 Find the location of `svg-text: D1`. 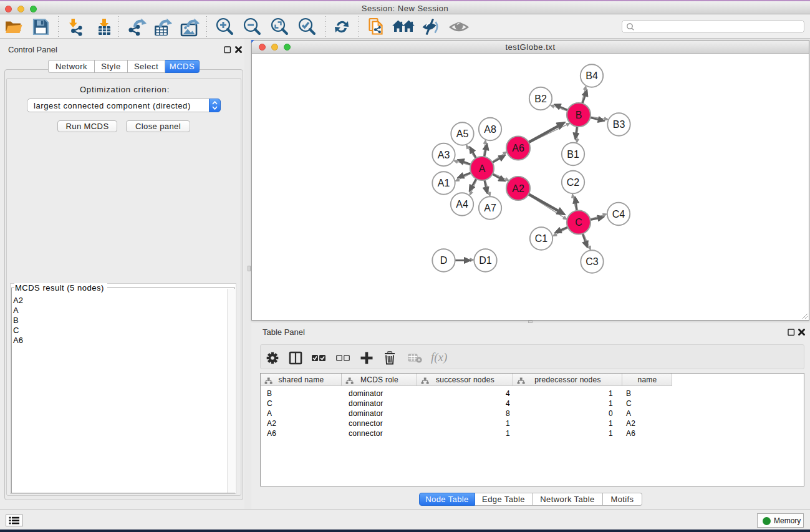

svg-text: D1 is located at coordinates (485, 261).